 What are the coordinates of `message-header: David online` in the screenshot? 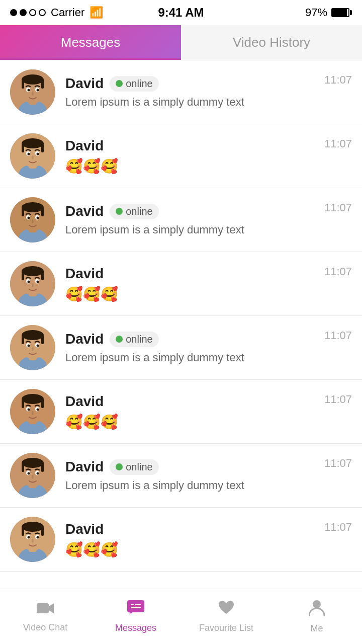 It's located at (195, 84).